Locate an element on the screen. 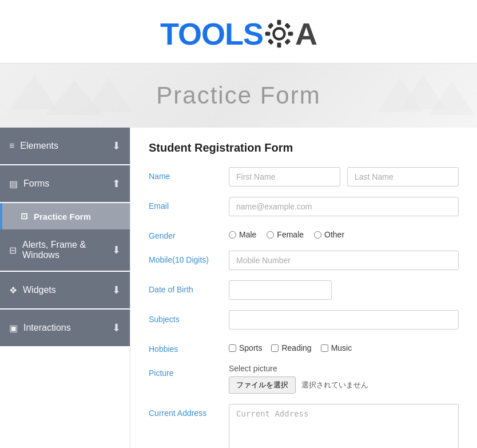  name-row: Name is located at coordinates (304, 177).